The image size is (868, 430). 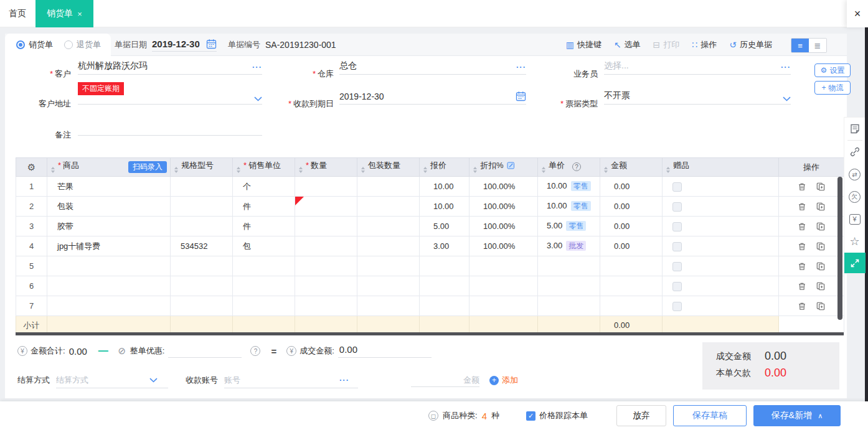 I want to click on order-discount-input, so click(x=205, y=351).